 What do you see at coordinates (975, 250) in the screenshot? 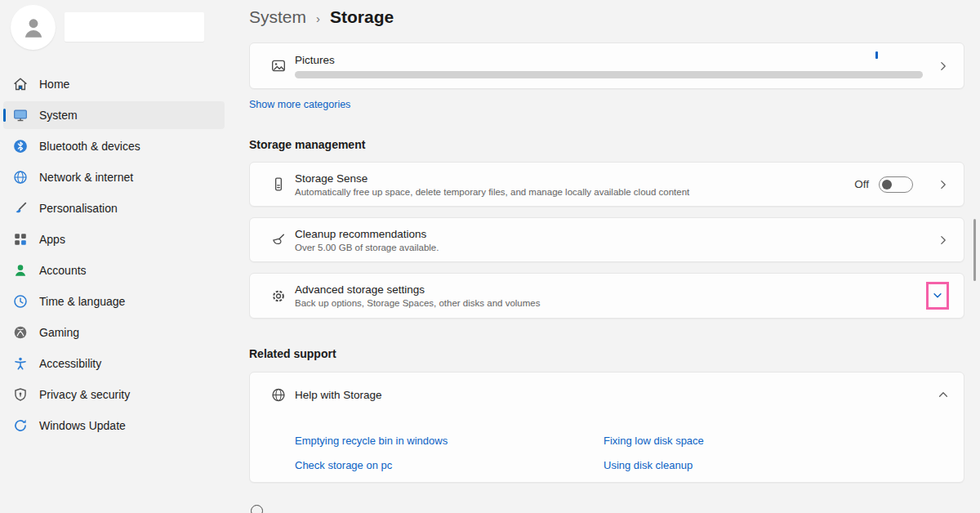
I see `scrollbar-thumb` at bounding box center [975, 250].